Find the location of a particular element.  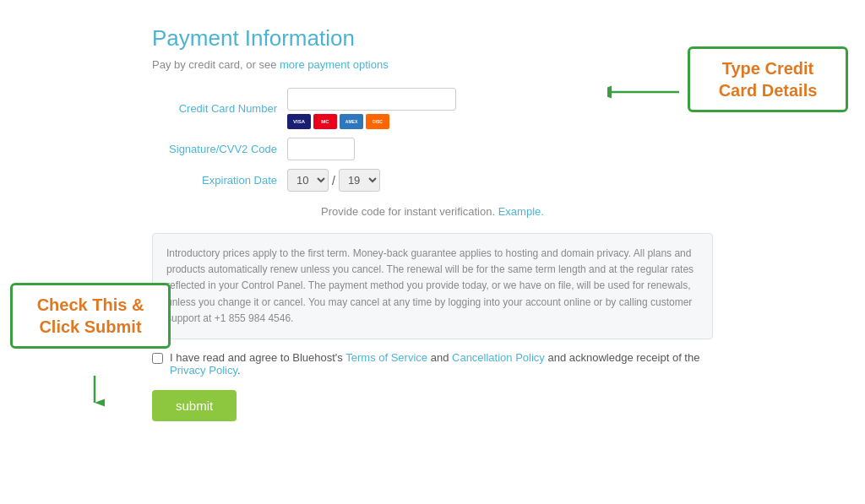

callout-type-cc-text: Type CreditCard Details is located at coordinates (769, 79).